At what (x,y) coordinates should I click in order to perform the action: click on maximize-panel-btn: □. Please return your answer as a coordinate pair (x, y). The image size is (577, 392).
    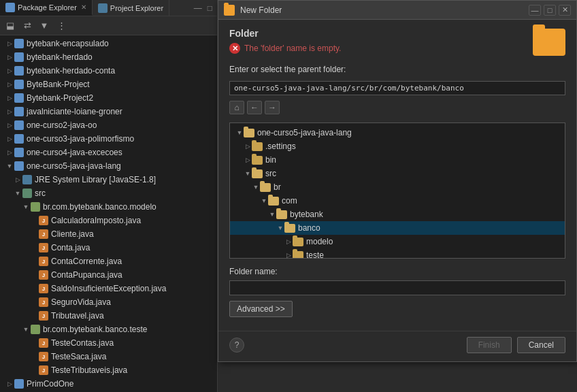
    Looking at the image, I should click on (210, 8).